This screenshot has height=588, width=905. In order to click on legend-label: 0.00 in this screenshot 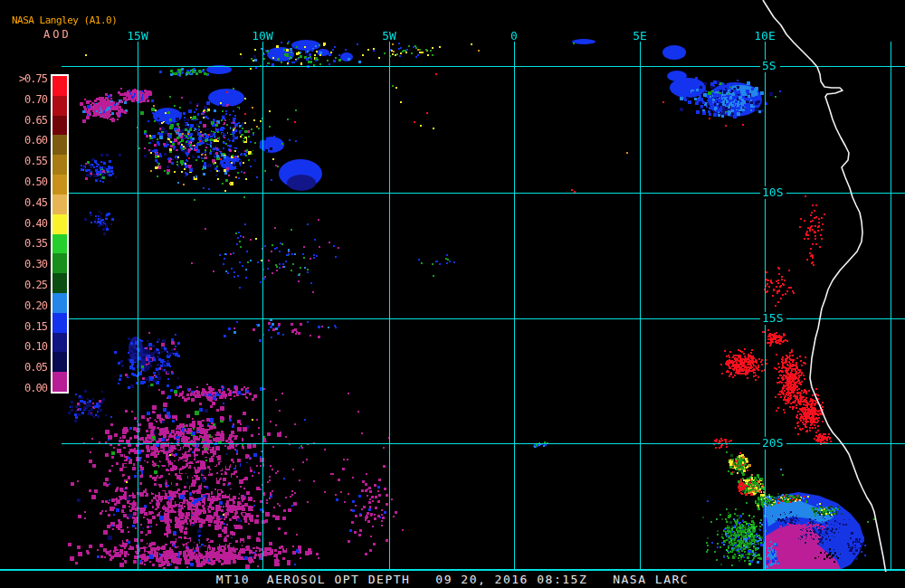, I will do `click(24, 388)`.